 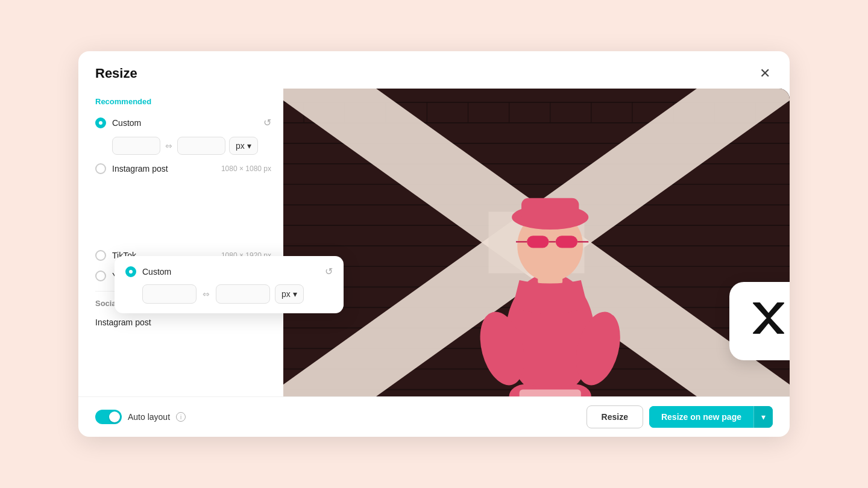 I want to click on instagram-label: Instagram post, so click(x=166, y=169).